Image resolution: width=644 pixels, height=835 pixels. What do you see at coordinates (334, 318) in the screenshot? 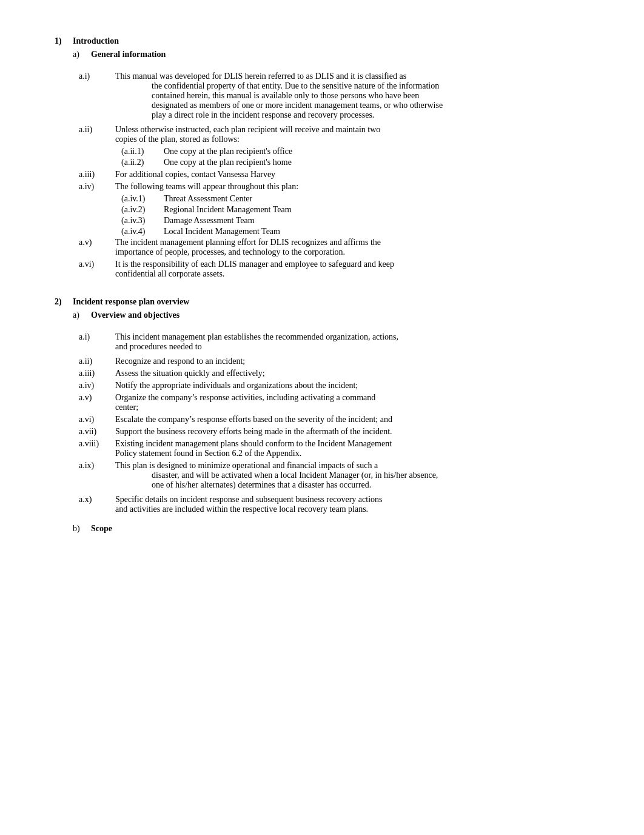
I see `section-2a-header-row: a) Overview and objectives` at bounding box center [334, 318].